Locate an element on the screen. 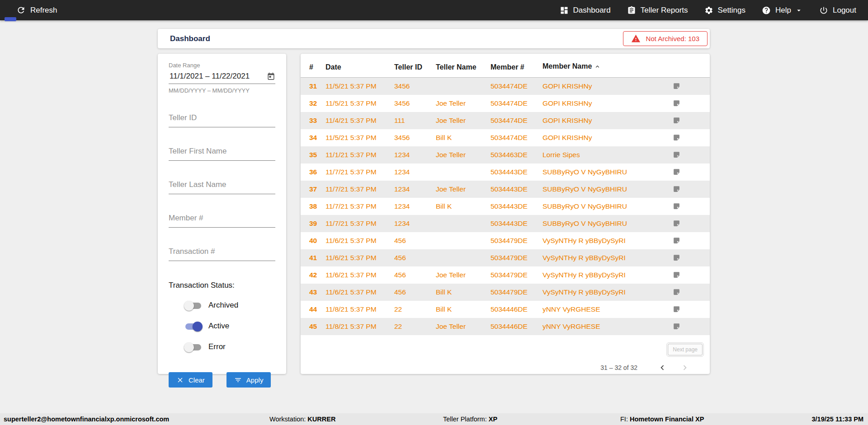 The image size is (868, 425). nav-teller-reports: Teller Reports is located at coordinates (657, 10).